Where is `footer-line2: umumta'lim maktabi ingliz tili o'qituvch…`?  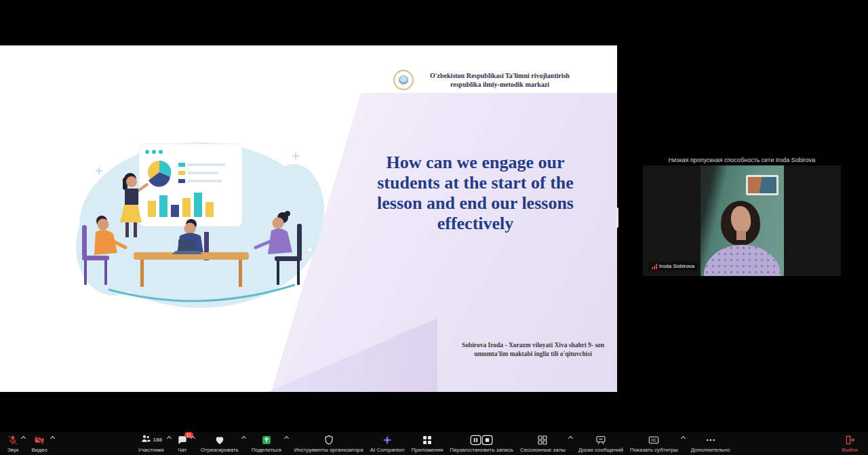 footer-line2: umumta'lim maktabi ingliz tili o'qituvch… is located at coordinates (530, 354).